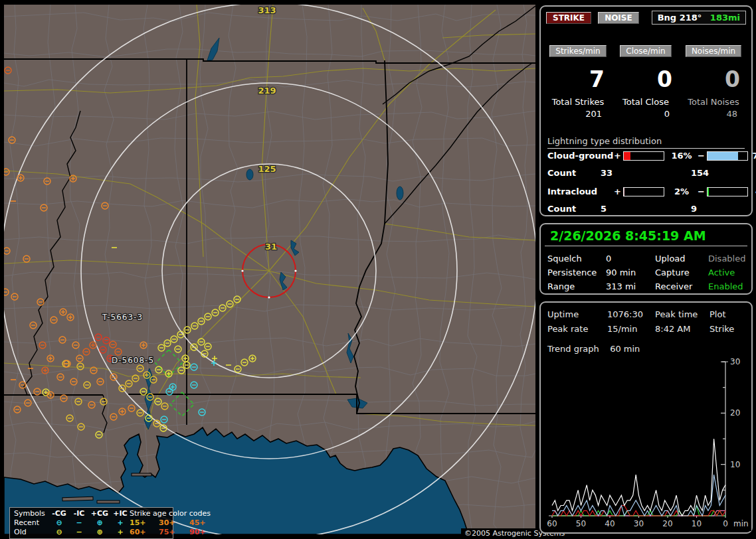  I want to click on legend-icpos-header: +IC, so click(120, 514).